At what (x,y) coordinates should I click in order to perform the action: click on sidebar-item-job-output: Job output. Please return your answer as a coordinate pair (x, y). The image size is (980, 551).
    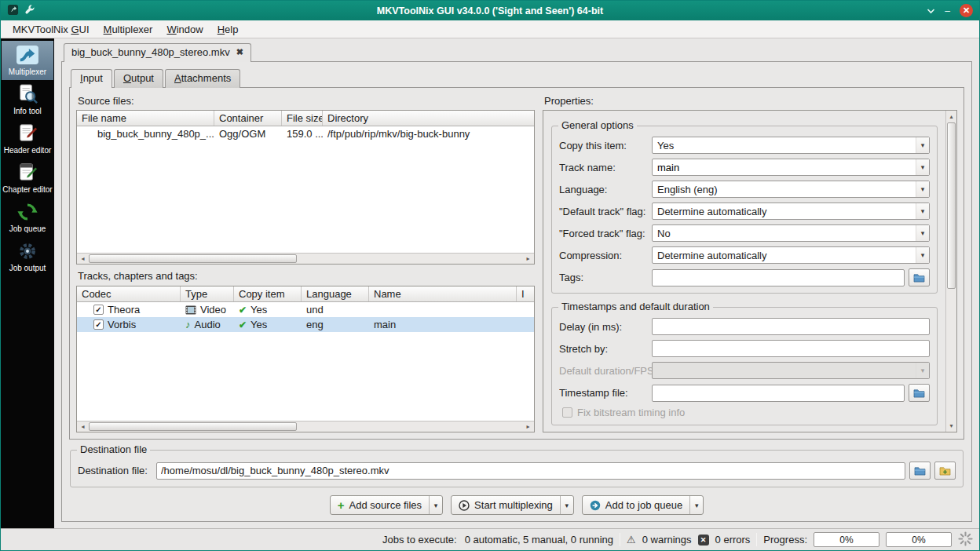
    Looking at the image, I should click on (27, 257).